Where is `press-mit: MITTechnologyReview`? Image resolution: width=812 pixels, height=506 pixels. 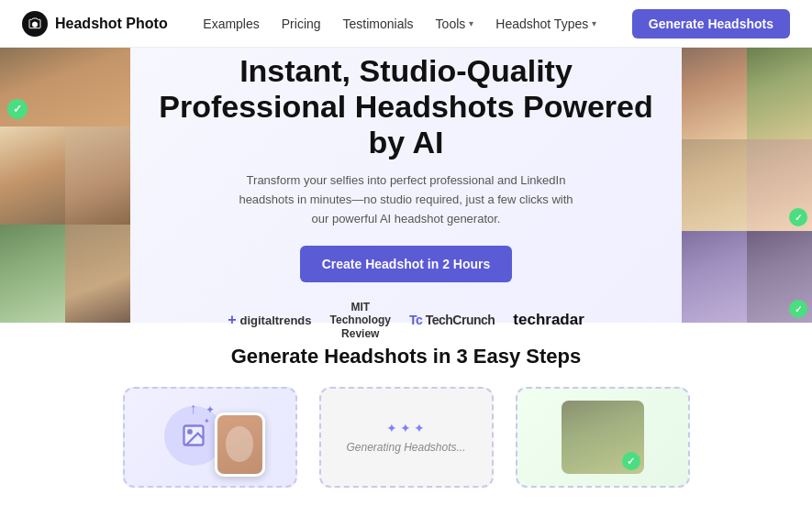
press-mit: MITTechnologyReview is located at coordinates (361, 321).